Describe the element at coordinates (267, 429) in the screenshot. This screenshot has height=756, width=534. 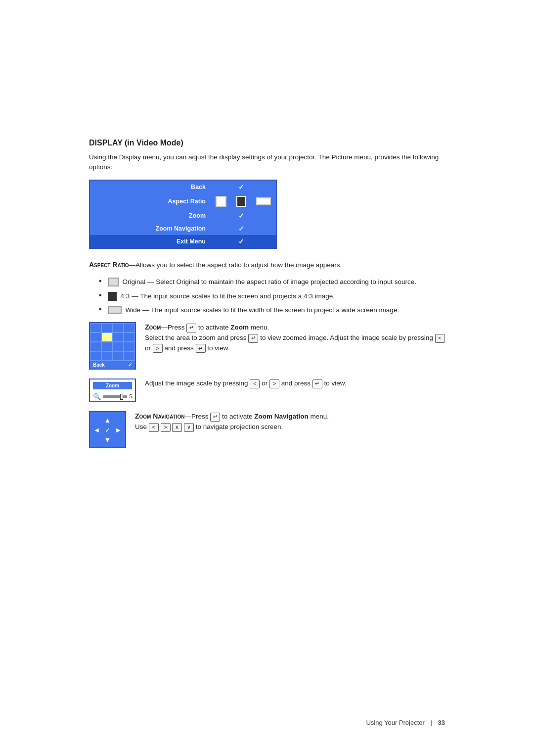
I see `zoom-nav-row: ▲ ◄ ✓ ► ▼ Zoom Navigation—Press ↵ to act…` at that location.